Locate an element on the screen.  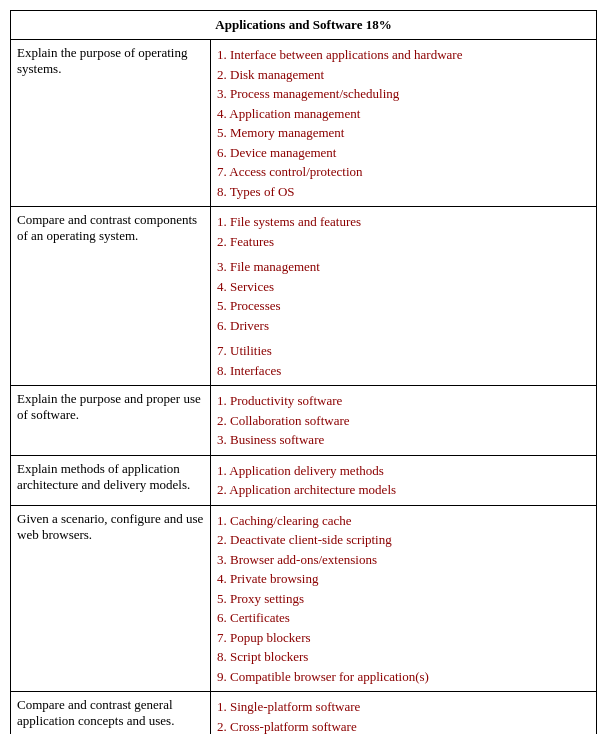
list-item: 2. Cross-platform software is located at coordinates (404, 726).